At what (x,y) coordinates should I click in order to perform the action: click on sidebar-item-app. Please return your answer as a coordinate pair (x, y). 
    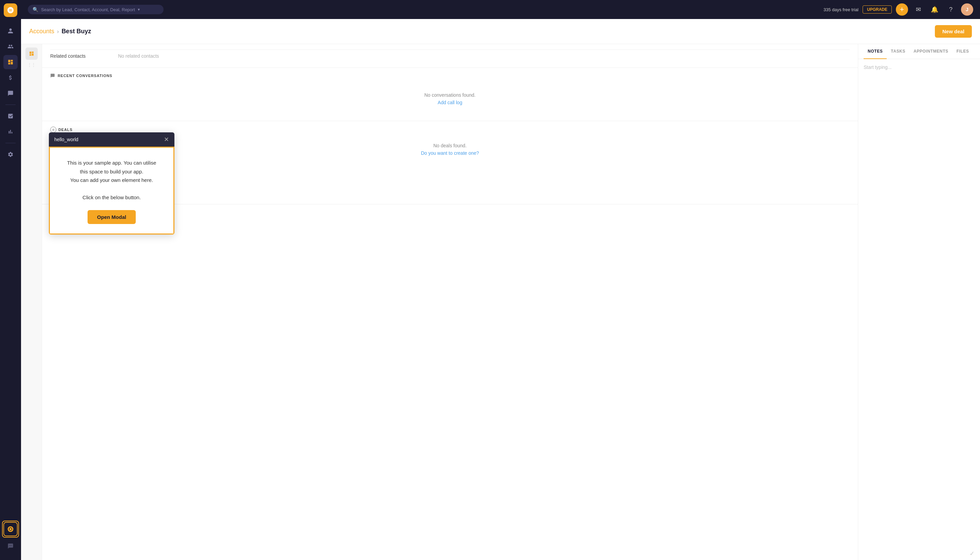
    Looking at the image, I should click on (11, 529).